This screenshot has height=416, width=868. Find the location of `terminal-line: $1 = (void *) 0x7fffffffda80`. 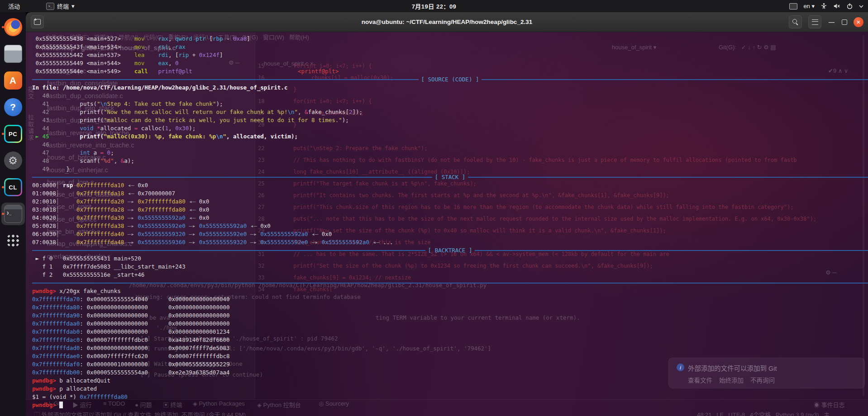

terminal-line: $1 = (void *) 0x7fffffffda80 is located at coordinates (450, 397).